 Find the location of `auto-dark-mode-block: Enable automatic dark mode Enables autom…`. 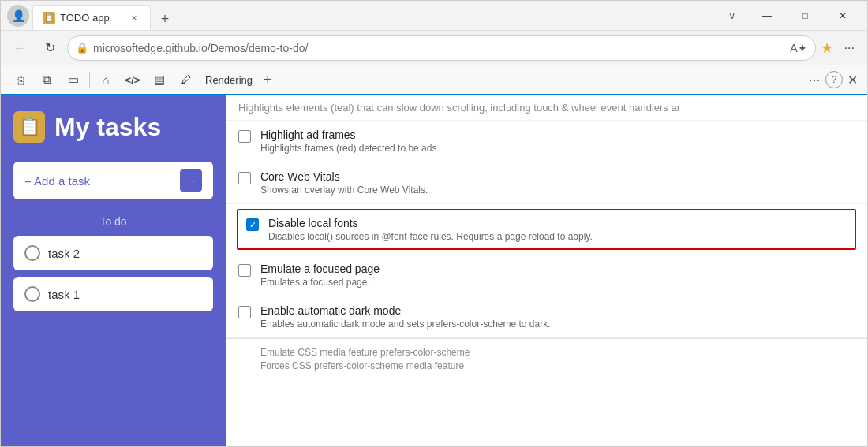

auto-dark-mode-block: Enable automatic dark mode Enables autom… is located at coordinates (557, 317).